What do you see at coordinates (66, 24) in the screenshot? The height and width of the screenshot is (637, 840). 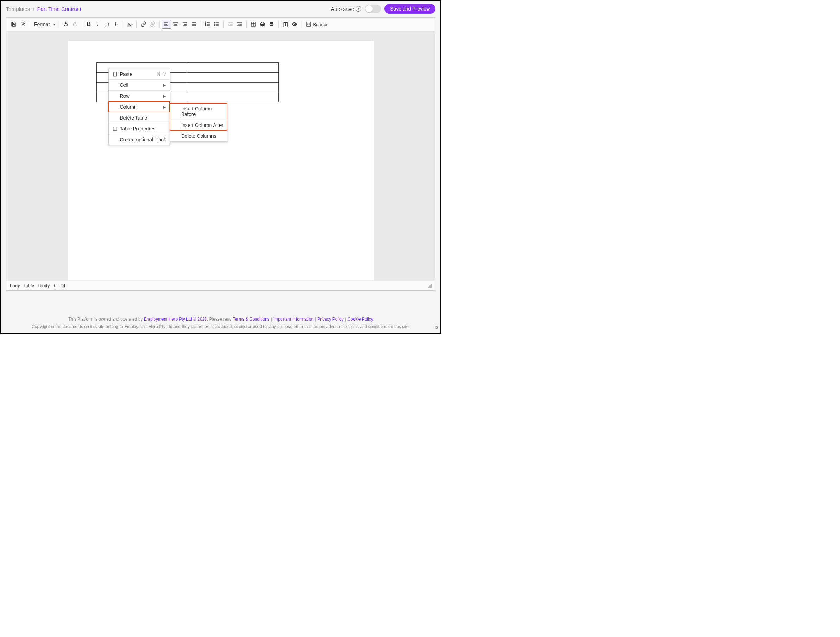 I see `undo-icon` at bounding box center [66, 24].